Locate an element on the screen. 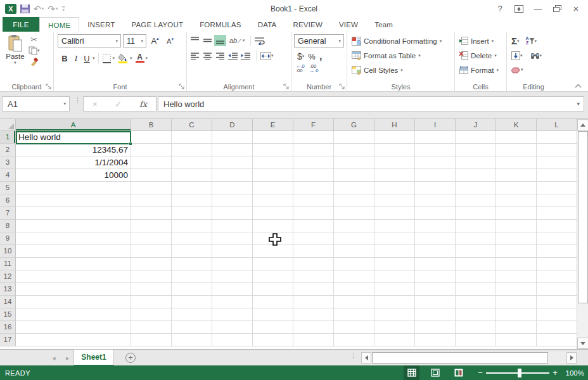 Image resolution: width=588 pixels, height=380 pixels. vertical-scrollbar is located at coordinates (582, 234).